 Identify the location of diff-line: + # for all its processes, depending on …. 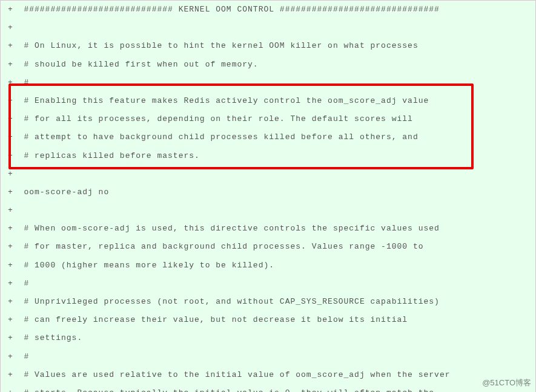
(268, 119).